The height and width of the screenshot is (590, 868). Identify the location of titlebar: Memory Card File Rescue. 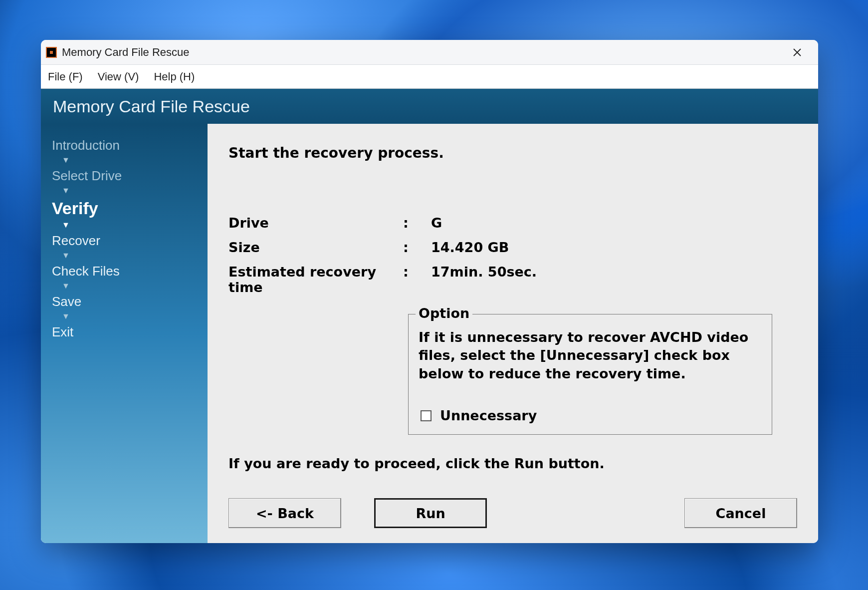
(430, 52).